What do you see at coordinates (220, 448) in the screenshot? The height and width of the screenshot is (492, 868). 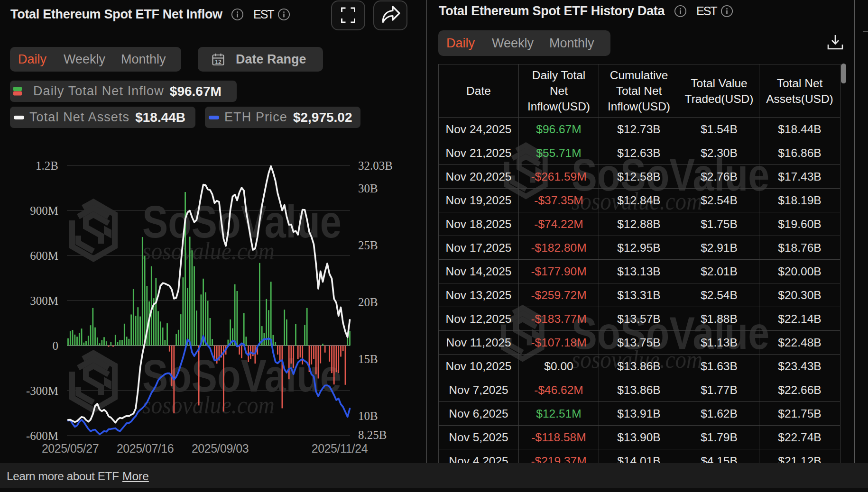 I see `svg-text: 2025/09/03` at bounding box center [220, 448].